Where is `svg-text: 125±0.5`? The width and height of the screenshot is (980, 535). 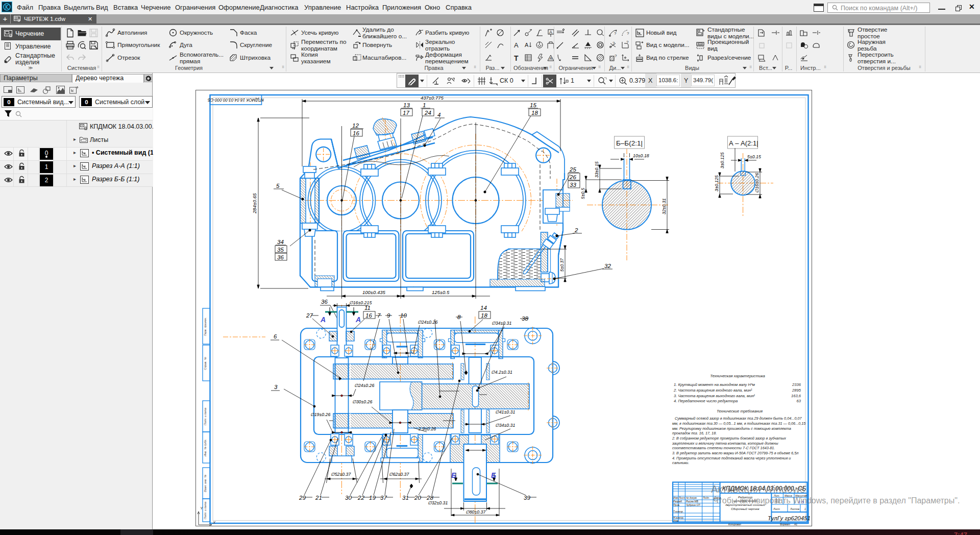
svg-text: 125±0.5 is located at coordinates (441, 292).